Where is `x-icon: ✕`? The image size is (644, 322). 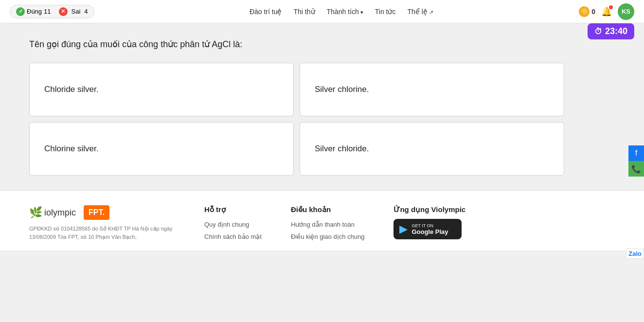
x-icon: ✕ is located at coordinates (63, 12).